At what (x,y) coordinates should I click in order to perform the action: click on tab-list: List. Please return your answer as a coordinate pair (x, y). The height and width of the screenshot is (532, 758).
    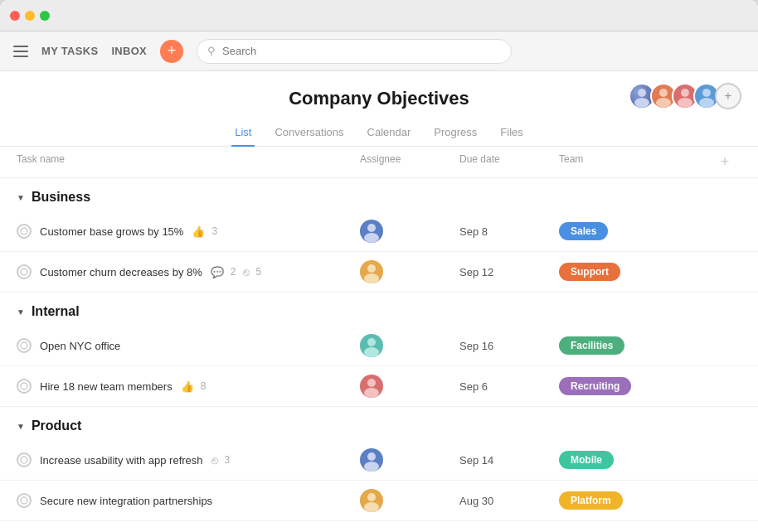
    Looking at the image, I should click on (243, 133).